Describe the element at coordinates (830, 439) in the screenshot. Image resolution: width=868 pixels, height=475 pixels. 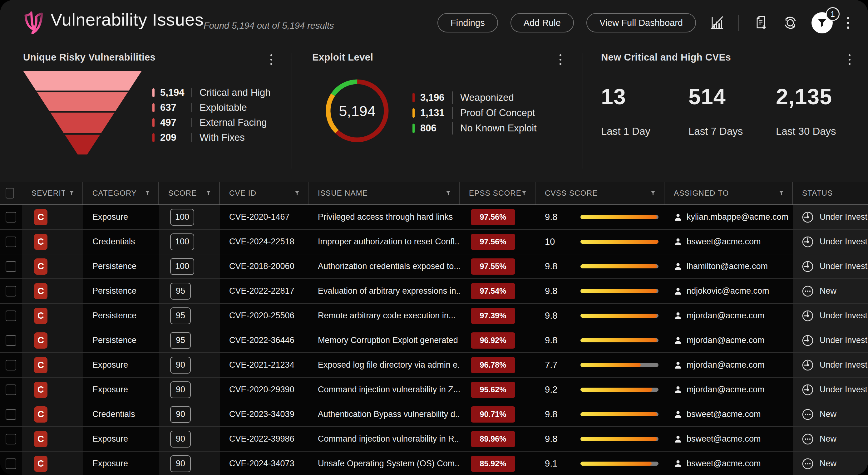
I see `cell-status: New` at that location.